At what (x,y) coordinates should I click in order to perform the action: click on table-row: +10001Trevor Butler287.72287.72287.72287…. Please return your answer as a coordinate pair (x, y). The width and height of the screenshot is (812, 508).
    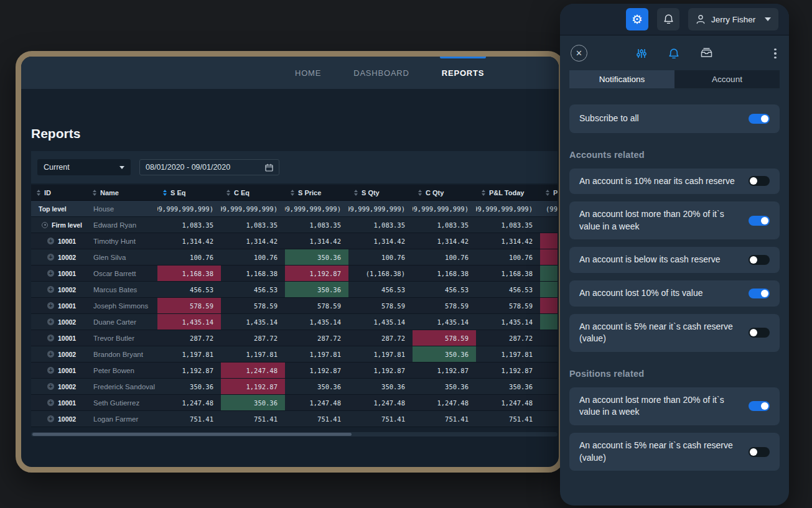
    Looking at the image, I should click on (294, 338).